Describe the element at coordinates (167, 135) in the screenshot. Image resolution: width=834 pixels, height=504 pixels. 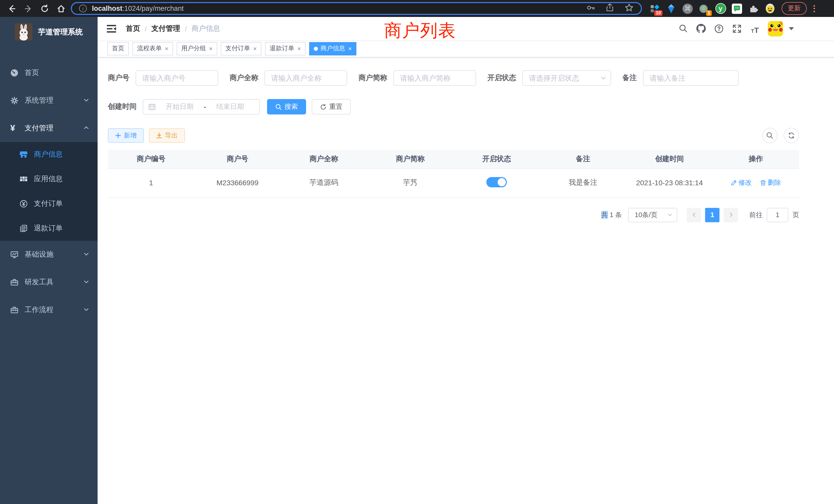
I see `export-button: 导出` at that location.